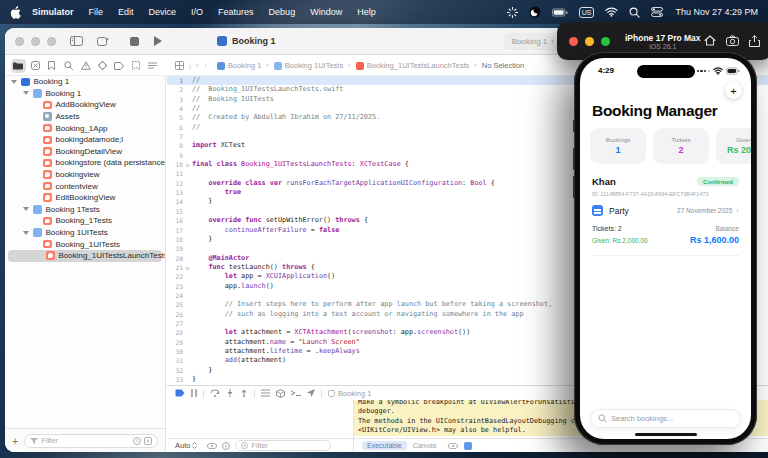 The width and height of the screenshot is (768, 458). Describe the element at coordinates (657, 12) in the screenshot. I see `control-center-icon` at that location.